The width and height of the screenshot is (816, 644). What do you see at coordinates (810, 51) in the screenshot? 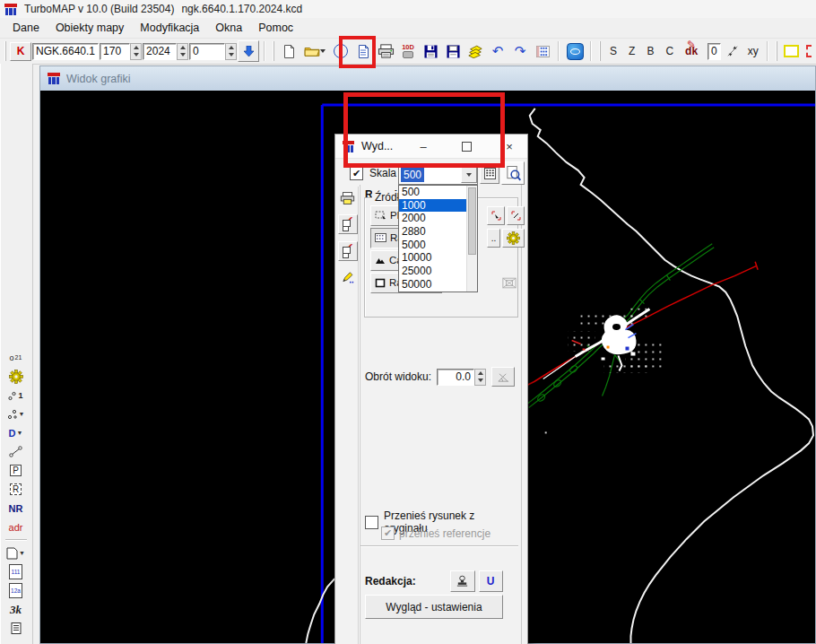
I see `selection-frame-button` at bounding box center [810, 51].